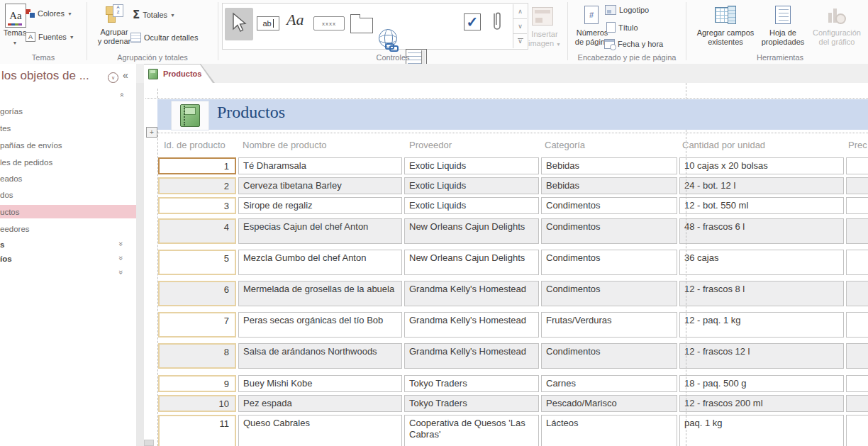 This screenshot has width=868, height=446. What do you see at coordinates (762, 206) in the screenshot?
I see `table-cell-cantidad: 12 - bot. 550 ml` at bounding box center [762, 206].